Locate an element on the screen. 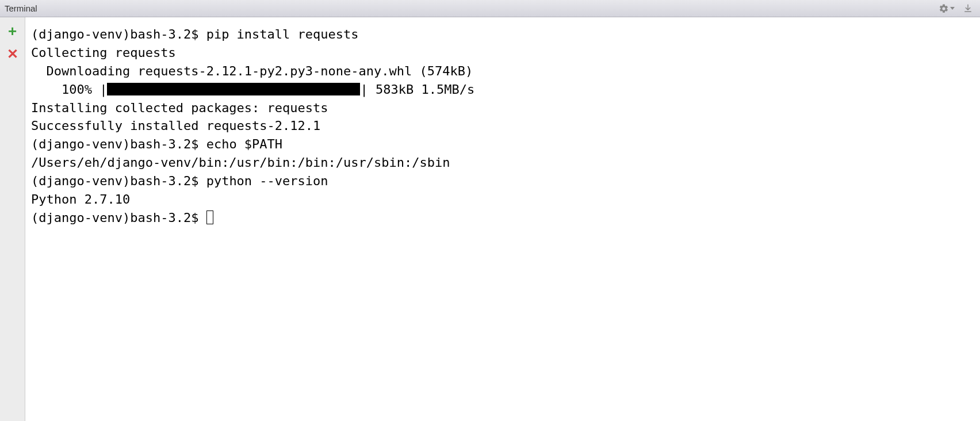 The image size is (980, 421). cursor is located at coordinates (210, 217).